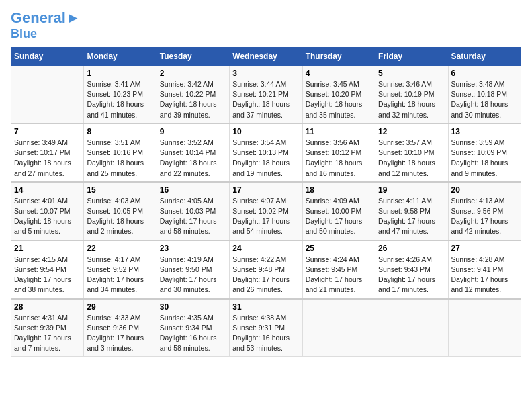 This screenshot has width=532, height=411. What do you see at coordinates (484, 56) in the screenshot?
I see `header-saturday: Saturday` at bounding box center [484, 56].